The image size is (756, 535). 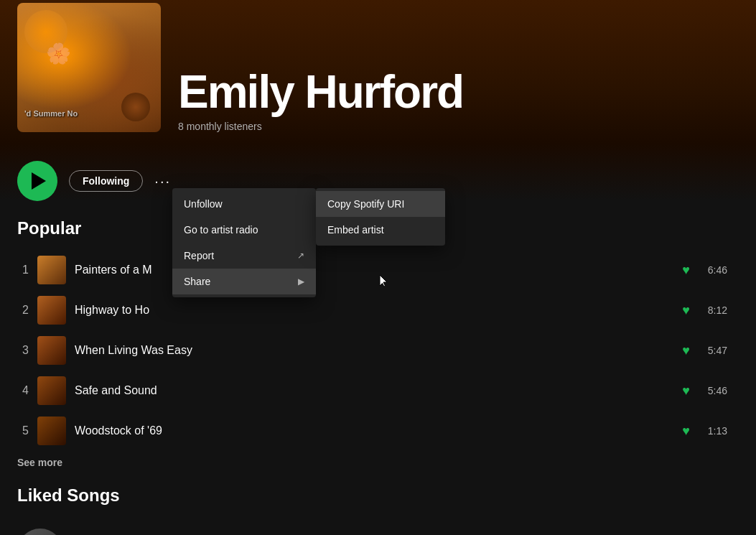 What do you see at coordinates (378, 496) in the screenshot?
I see `liked-songs-section-title: Liked Songs` at bounding box center [378, 496].